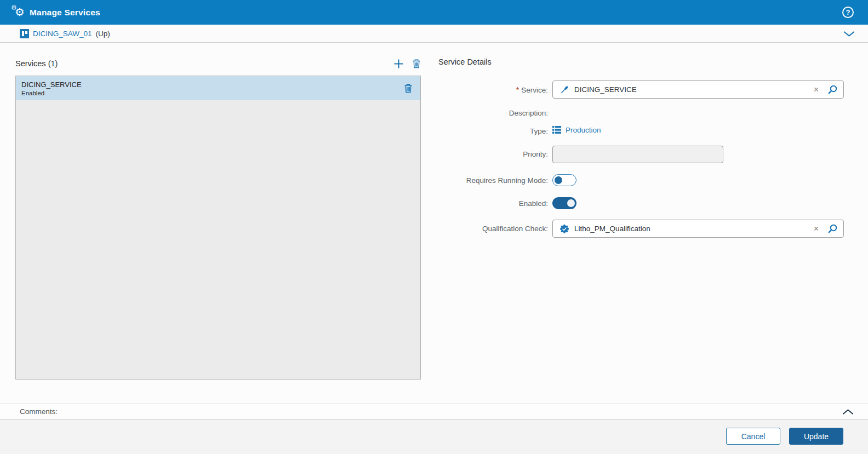 This screenshot has height=454, width=868. What do you see at coordinates (36, 64) in the screenshot?
I see `services-panel-title: Services (1)` at bounding box center [36, 64].